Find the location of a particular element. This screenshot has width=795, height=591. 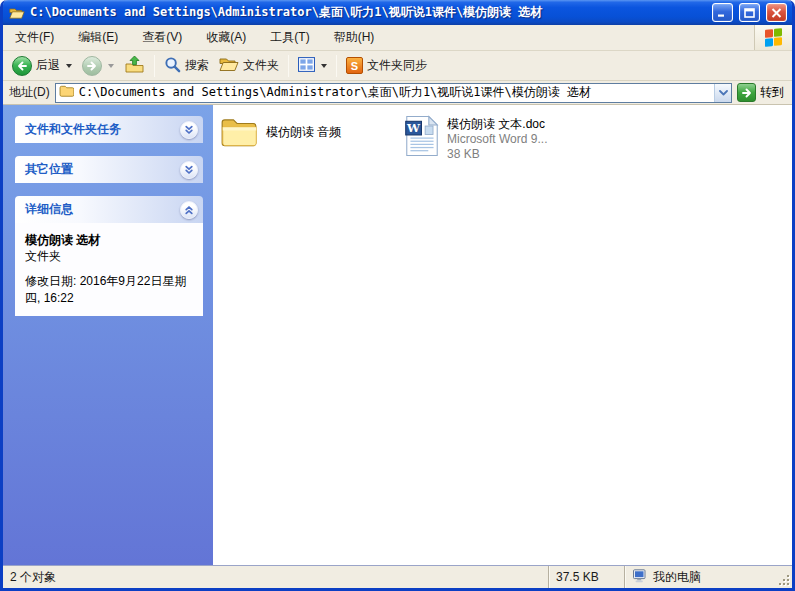

panel-title: 详细信息 is located at coordinates (49, 210).